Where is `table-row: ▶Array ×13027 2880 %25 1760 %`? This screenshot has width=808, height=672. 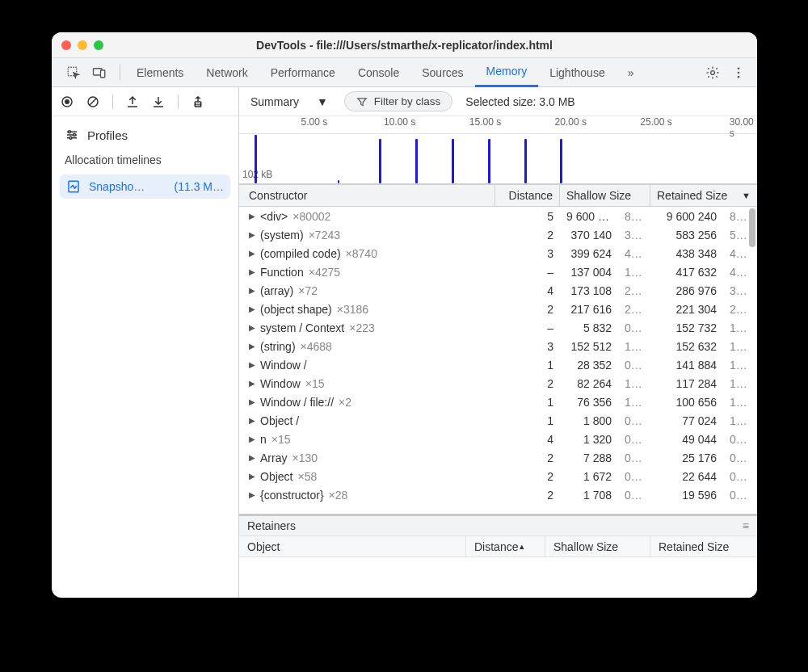 table-row: ▶Array ×13027 2880 %25 1760 % is located at coordinates (498, 457).